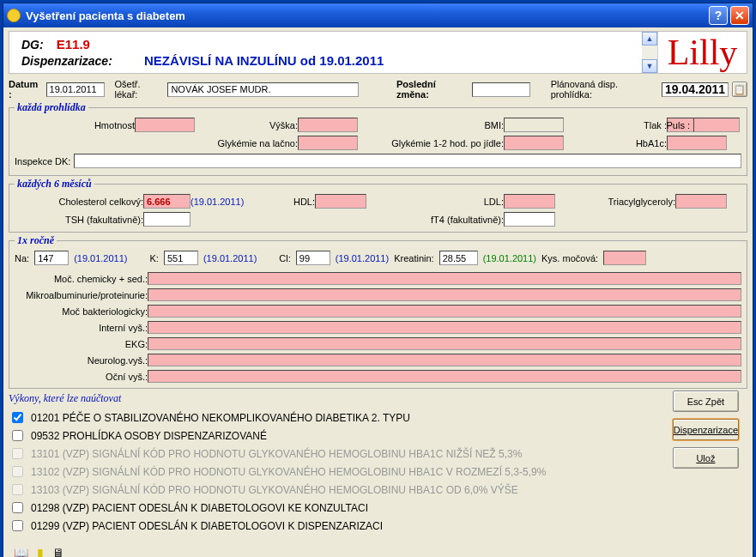  What do you see at coordinates (26, 89) in the screenshot?
I see `date-label: Datum :` at bounding box center [26, 89].